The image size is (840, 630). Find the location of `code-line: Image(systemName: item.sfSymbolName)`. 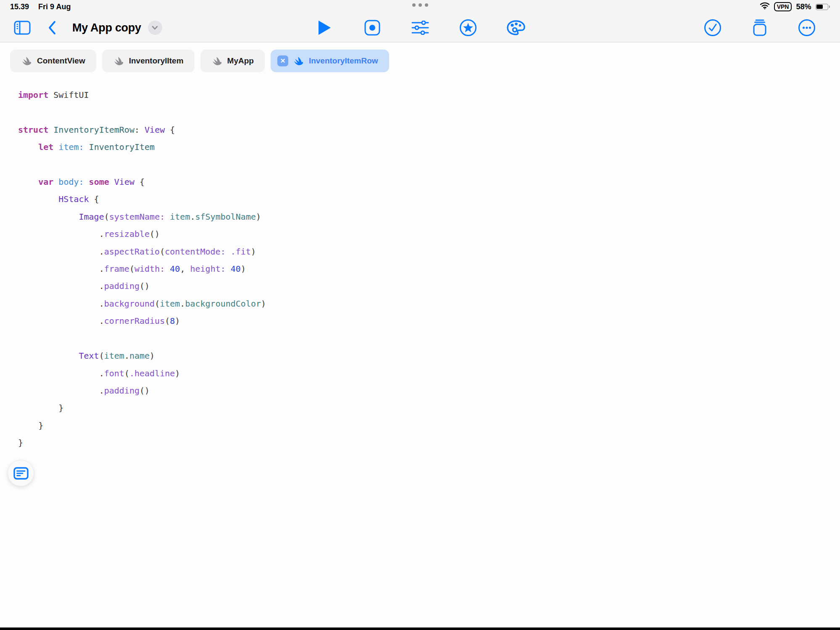

code-line: Image(systemName: item.sfSymbolName) is located at coordinates (420, 217).